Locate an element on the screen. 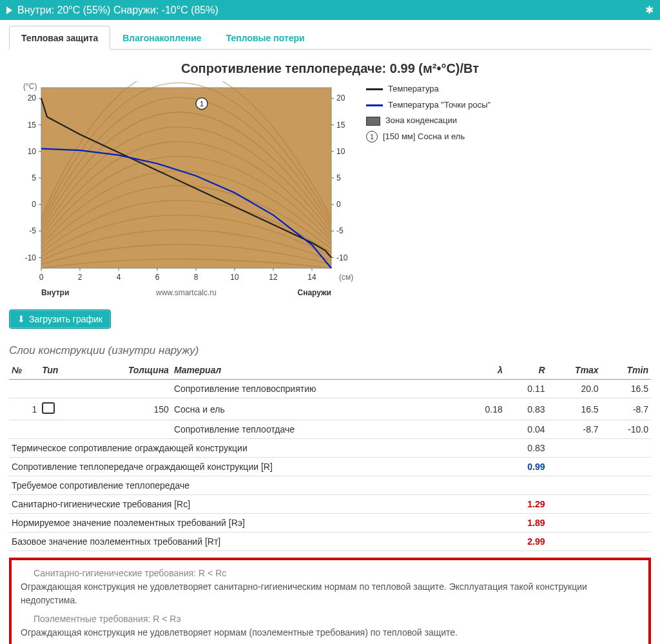 The height and width of the screenshot is (644, 660). svg-text: 14 is located at coordinates (312, 277).